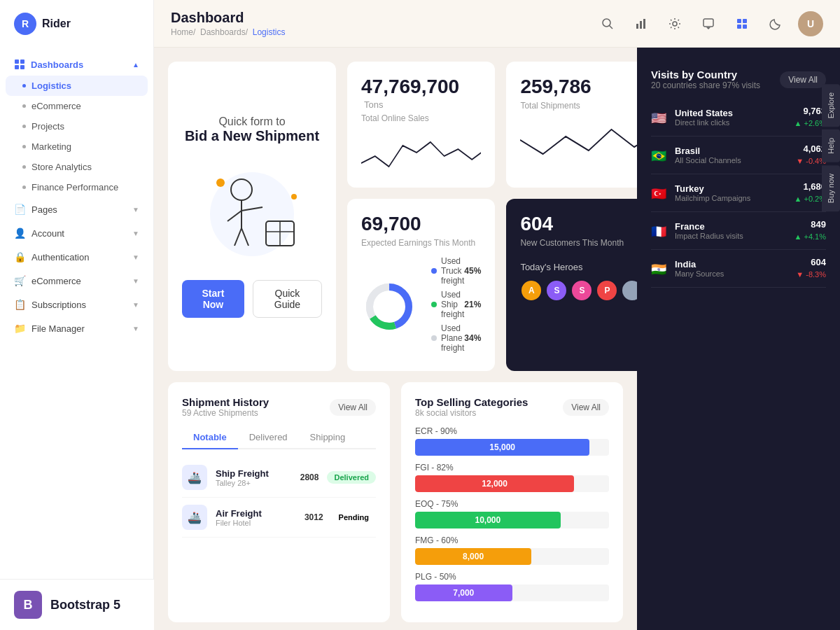  What do you see at coordinates (608, 24) in the screenshot?
I see `search-icon` at bounding box center [608, 24].